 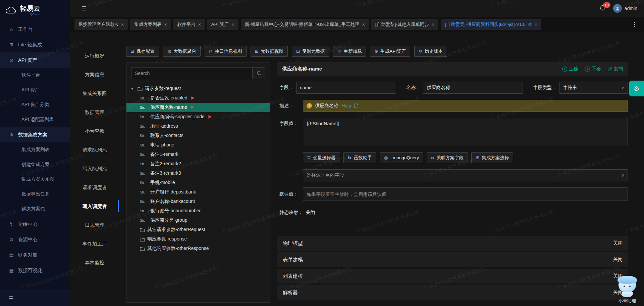 I want to click on source-field-select: 选择源平台的字段 ∨, so click(x=466, y=175).